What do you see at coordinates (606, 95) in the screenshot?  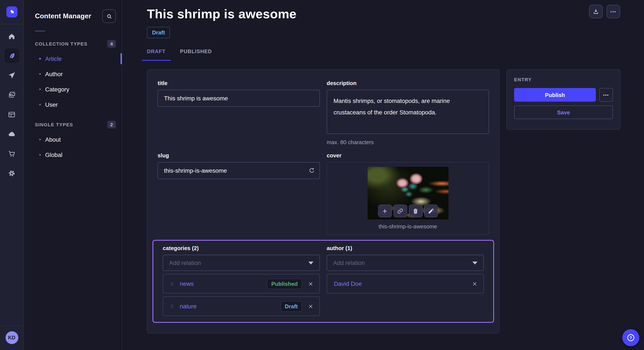 I see `entry-more-button: ⋯` at bounding box center [606, 95].